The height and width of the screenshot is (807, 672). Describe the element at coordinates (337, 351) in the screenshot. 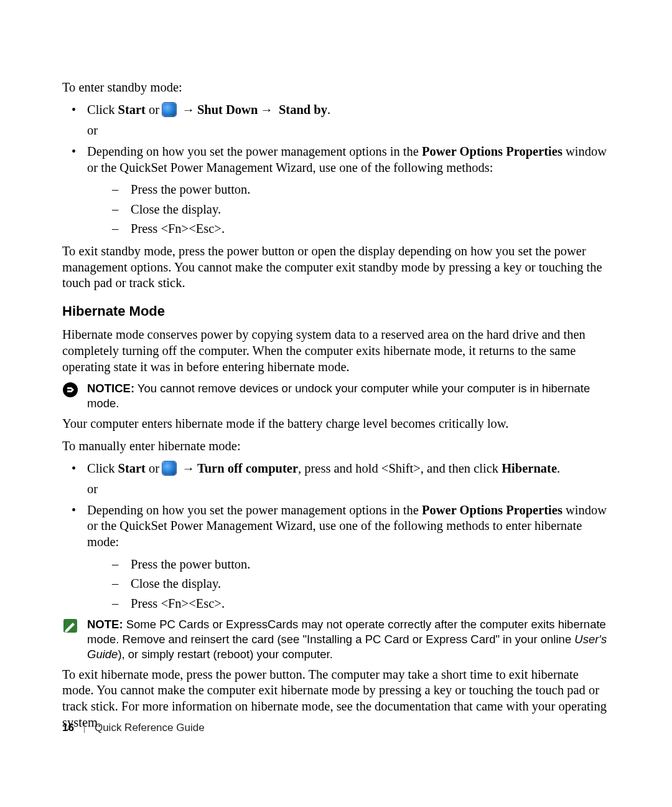

I see `hibernate-intro: Hibernate mode conserves power by copyin…` at that location.